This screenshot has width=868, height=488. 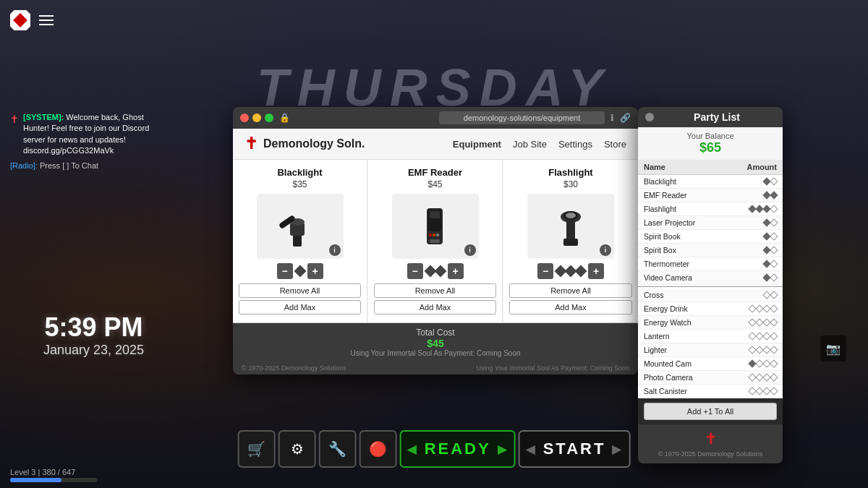 What do you see at coordinates (545, 271) in the screenshot?
I see `flashlight-qty-minus: −` at bounding box center [545, 271].